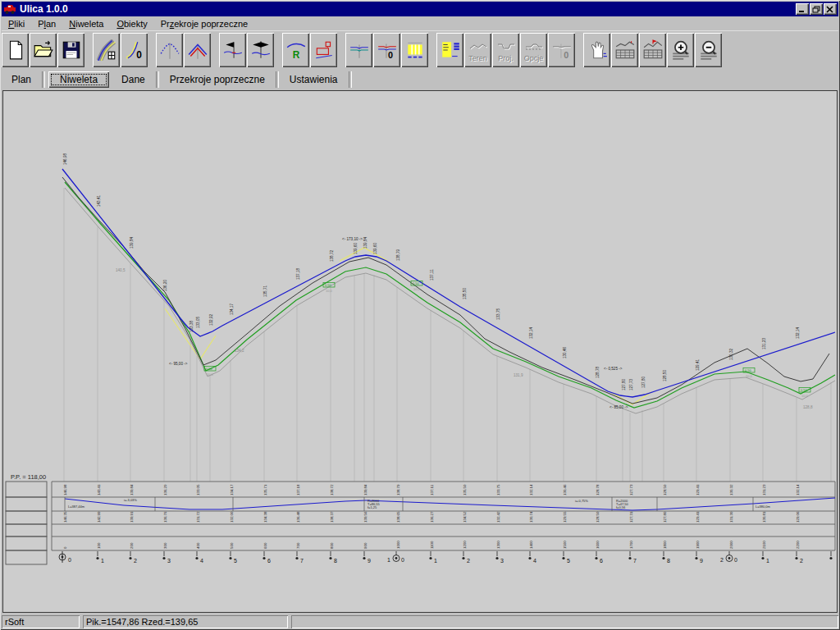  Describe the element at coordinates (77, 507) in the screenshot. I see `svg-text: L=387,44m` at that location.